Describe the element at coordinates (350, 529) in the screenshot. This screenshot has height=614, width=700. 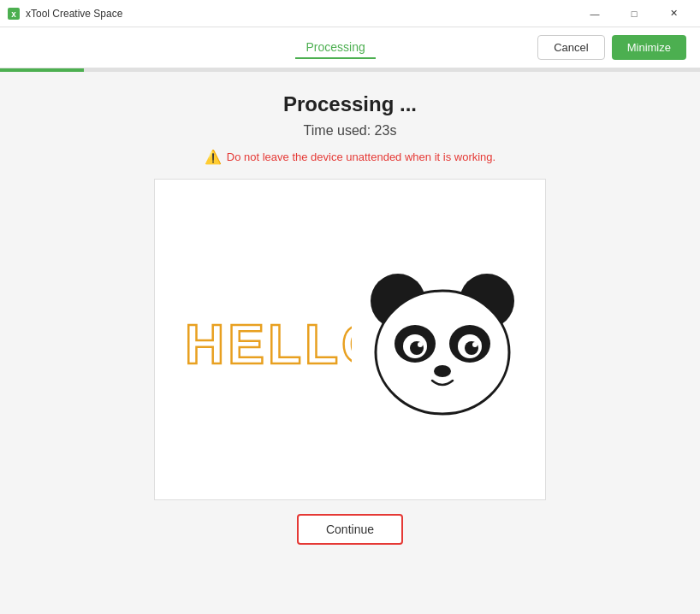
I see `continue-button: Continue` at that location.